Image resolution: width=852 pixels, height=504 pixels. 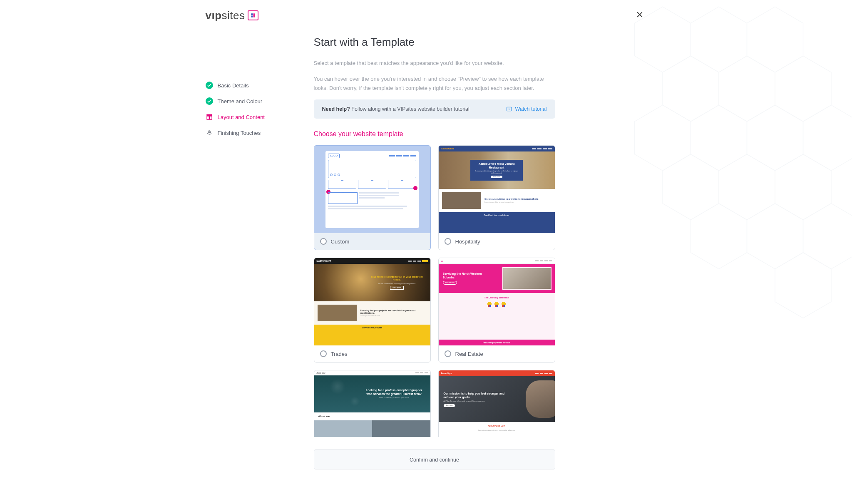 What do you see at coordinates (497, 404) in the screenshot?
I see `template-thumbnail: Pulse Gym Our mission is to help you fee…` at bounding box center [497, 404].